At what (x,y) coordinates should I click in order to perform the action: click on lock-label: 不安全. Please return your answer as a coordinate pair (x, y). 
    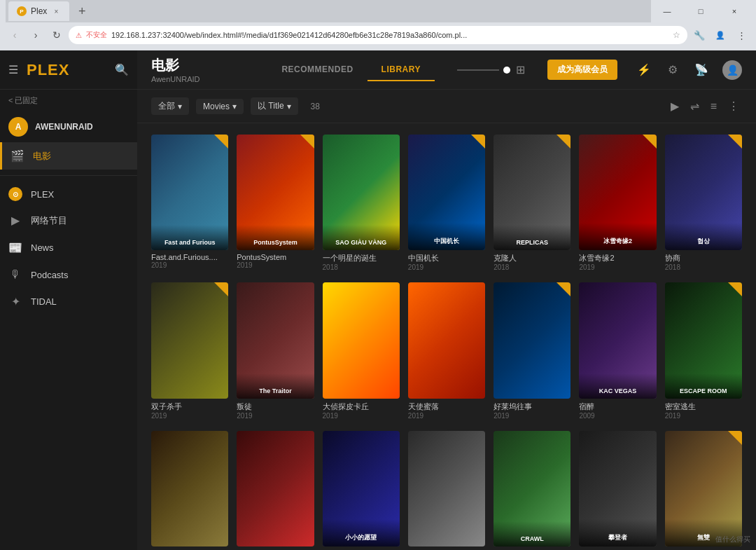
    Looking at the image, I should click on (97, 35).